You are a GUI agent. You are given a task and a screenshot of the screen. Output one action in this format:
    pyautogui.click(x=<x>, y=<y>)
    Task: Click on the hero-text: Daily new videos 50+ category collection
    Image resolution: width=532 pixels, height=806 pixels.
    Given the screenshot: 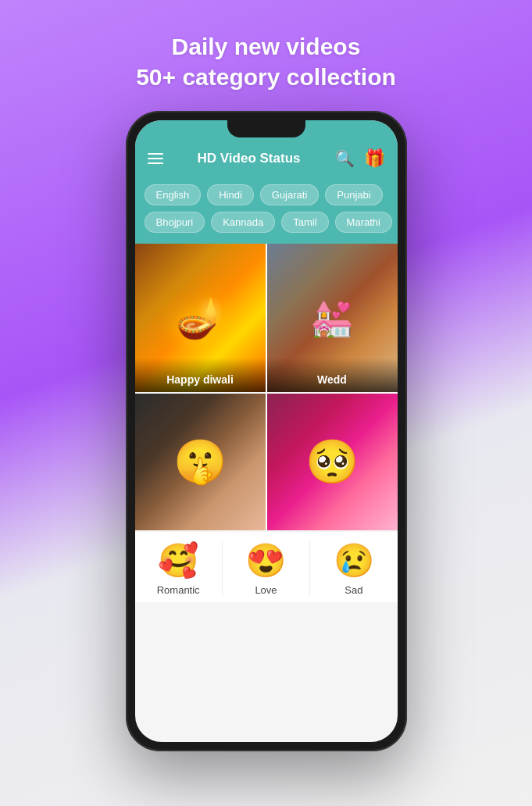 What is the action you would take?
    pyautogui.click(x=266, y=62)
    